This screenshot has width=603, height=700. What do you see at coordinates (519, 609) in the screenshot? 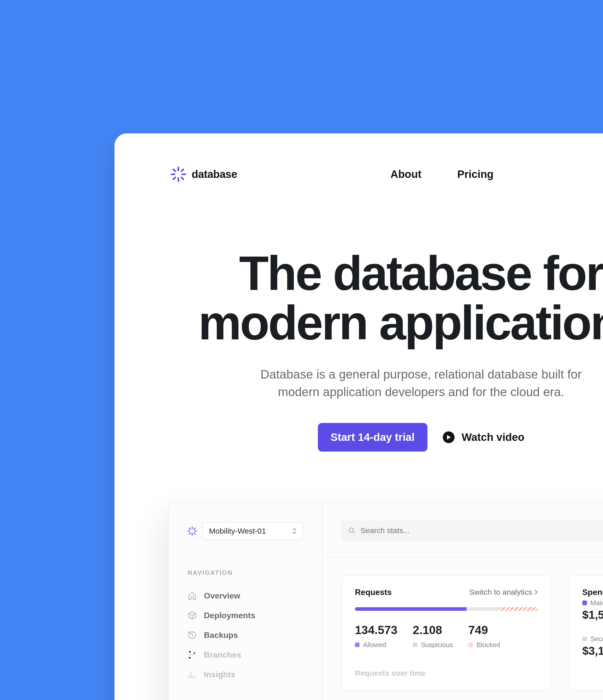
I see `bar-segment-blocked` at bounding box center [519, 609].